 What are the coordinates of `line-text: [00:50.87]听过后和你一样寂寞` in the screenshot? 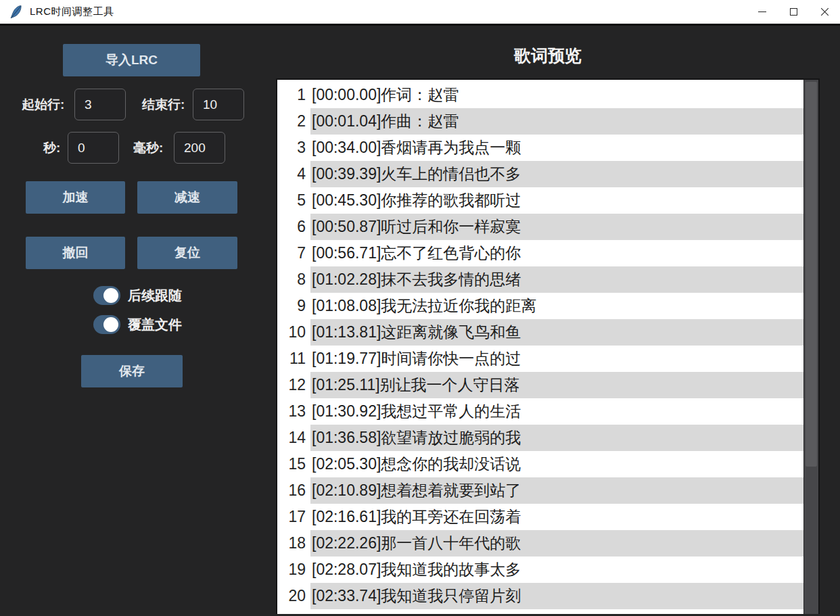 It's located at (557, 227).